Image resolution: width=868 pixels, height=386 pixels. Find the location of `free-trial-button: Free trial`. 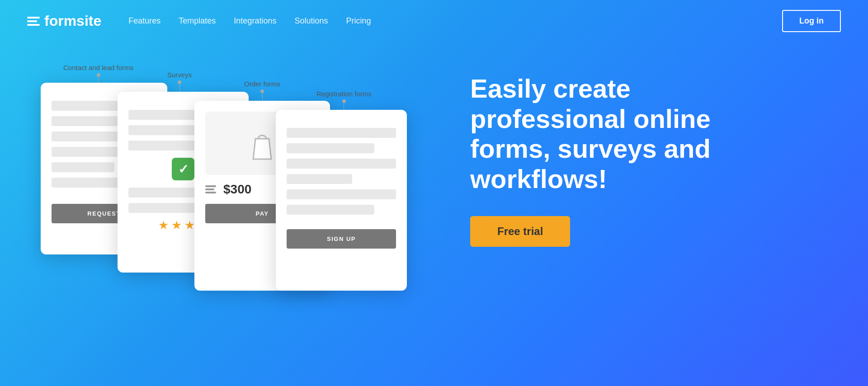

free-trial-button: Free trial is located at coordinates (520, 231).